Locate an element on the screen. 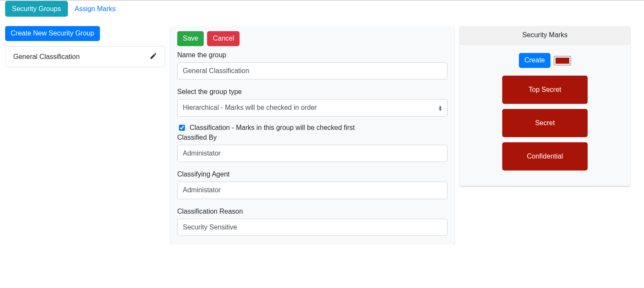 The height and width of the screenshot is (288, 644). mark-secret: Secret is located at coordinates (545, 123).